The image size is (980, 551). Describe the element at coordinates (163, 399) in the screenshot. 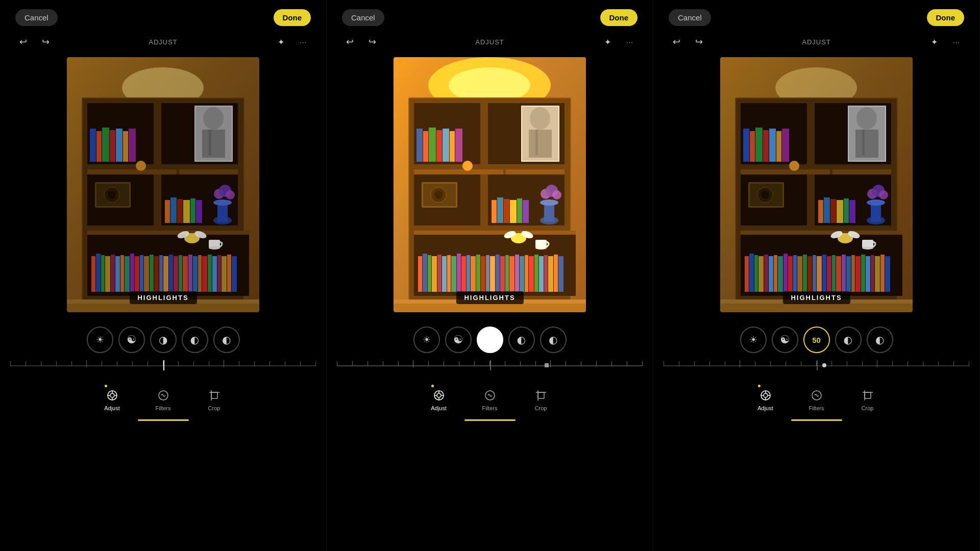

I see `nav-filters-1: Filters` at that location.